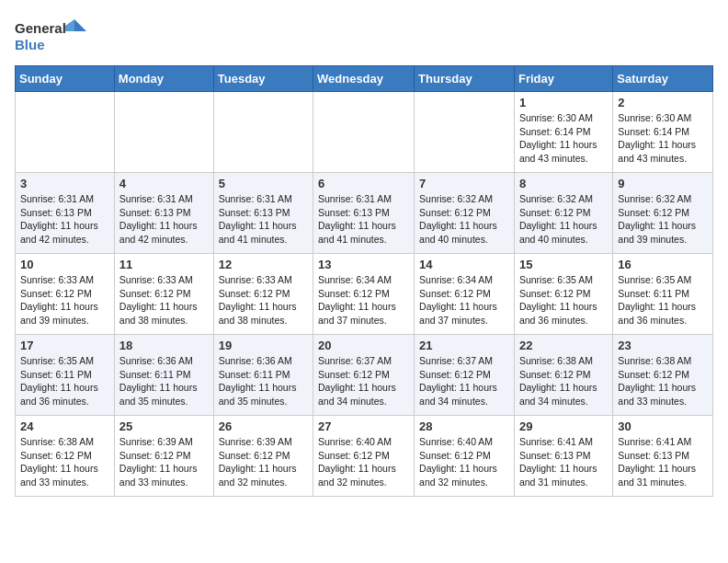  What do you see at coordinates (164, 265) in the screenshot?
I see `day-number: 11` at bounding box center [164, 265].